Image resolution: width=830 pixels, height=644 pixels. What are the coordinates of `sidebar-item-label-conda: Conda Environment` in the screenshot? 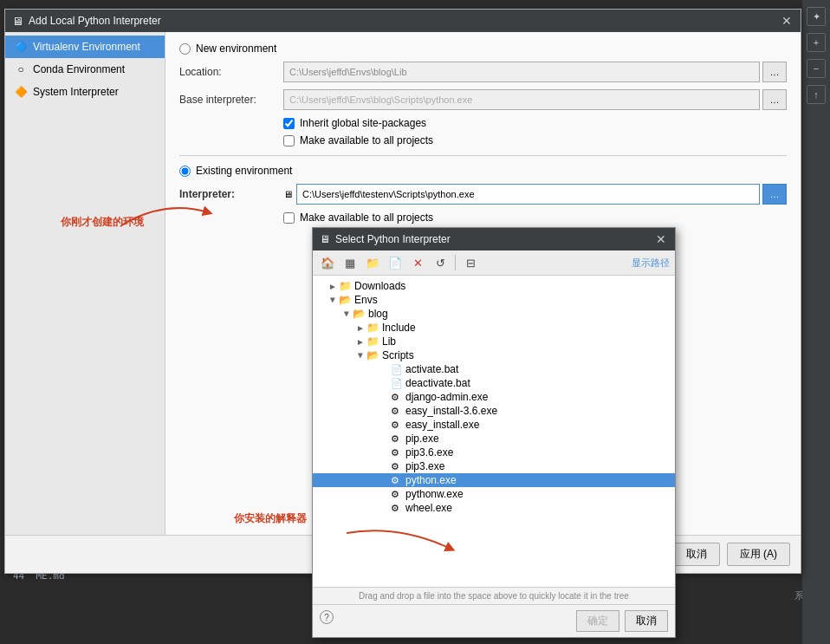 It's located at (79, 69).